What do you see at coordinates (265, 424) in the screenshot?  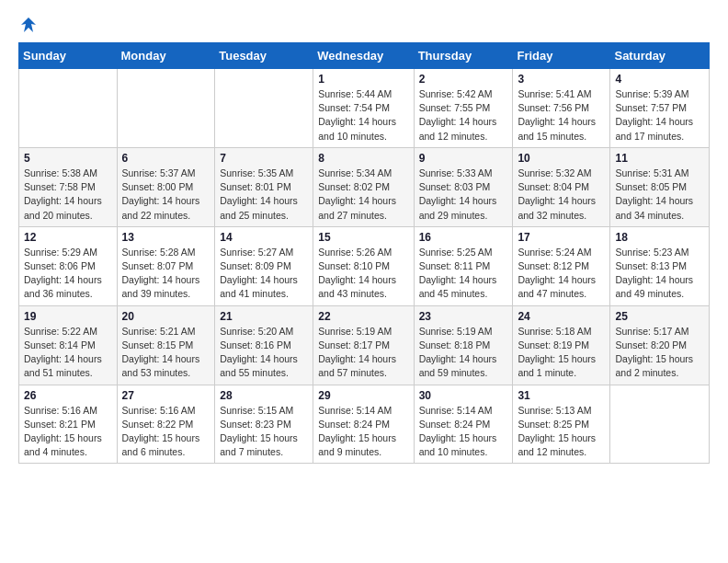 I see `calendar-day-cell: 28Sunrise: 5:15 AM Sunset: 8:23 PM Dayli…` at bounding box center [265, 424].